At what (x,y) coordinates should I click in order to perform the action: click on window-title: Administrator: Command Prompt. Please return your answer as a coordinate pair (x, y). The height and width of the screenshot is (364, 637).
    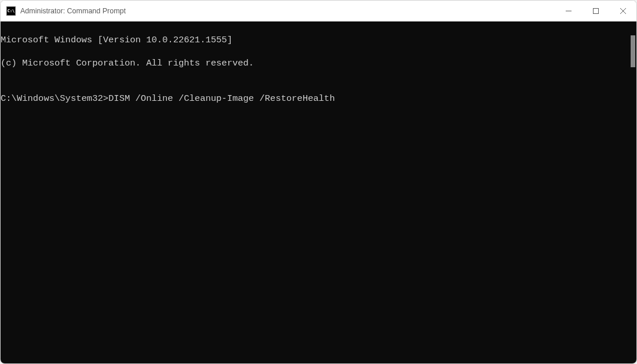
    Looking at the image, I should click on (287, 11).